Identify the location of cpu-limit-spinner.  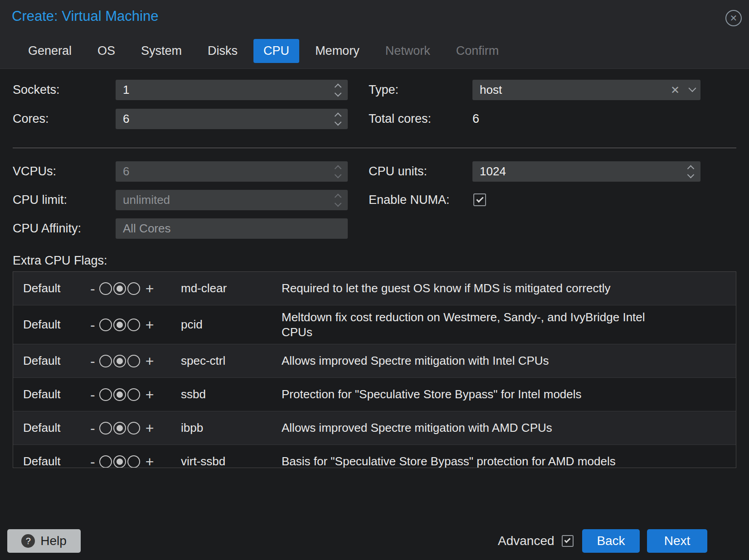
(338, 200).